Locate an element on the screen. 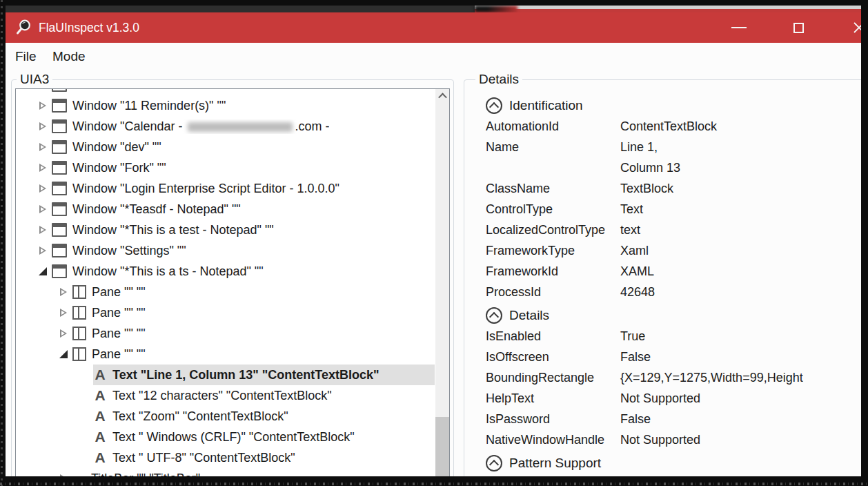  details-section-toggle: Details is located at coordinates (673, 315).